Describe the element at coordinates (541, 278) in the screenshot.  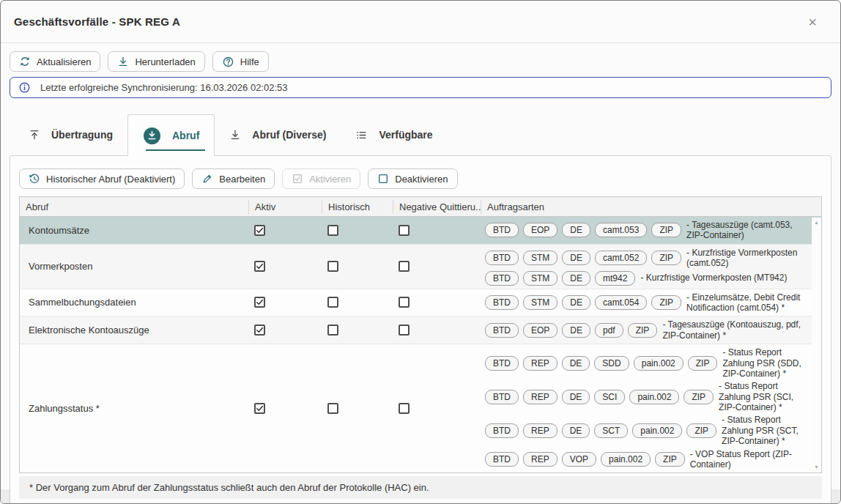
I see `auftragsart-tag: STM` at that location.